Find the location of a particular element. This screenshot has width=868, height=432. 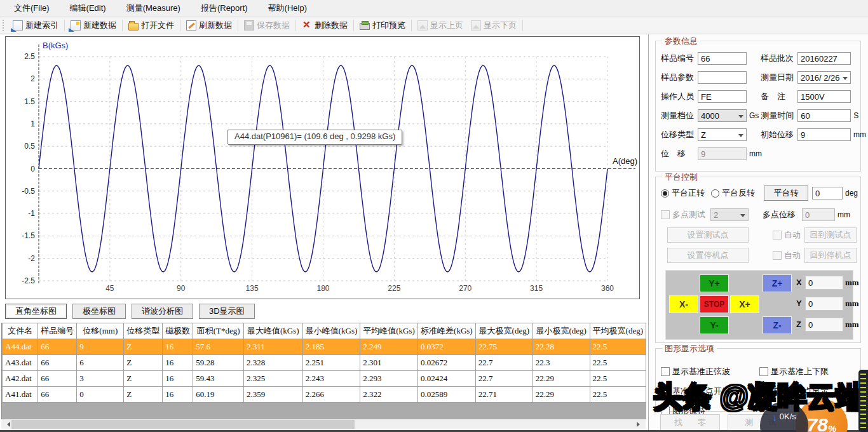

tab-3d-chart: 3D显示图 is located at coordinates (227, 311).